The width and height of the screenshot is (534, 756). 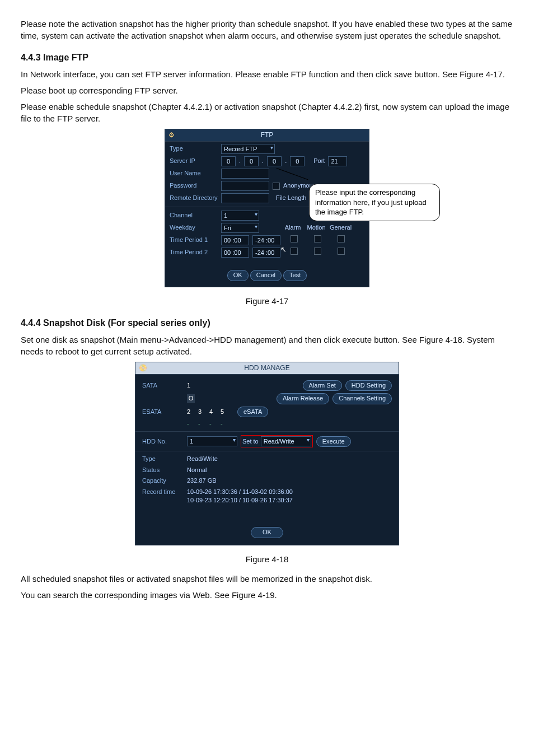 I want to click on esata-2: 2, so click(x=191, y=412).